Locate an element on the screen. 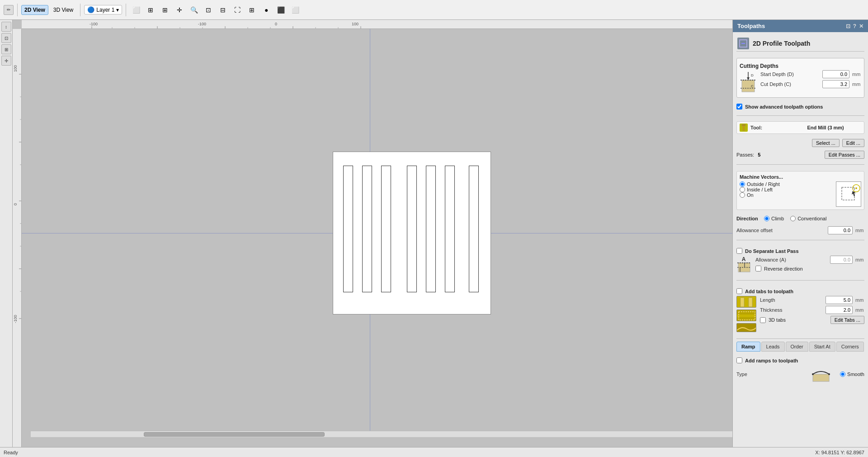  panel-title: Toolpaths is located at coordinates (751, 26).